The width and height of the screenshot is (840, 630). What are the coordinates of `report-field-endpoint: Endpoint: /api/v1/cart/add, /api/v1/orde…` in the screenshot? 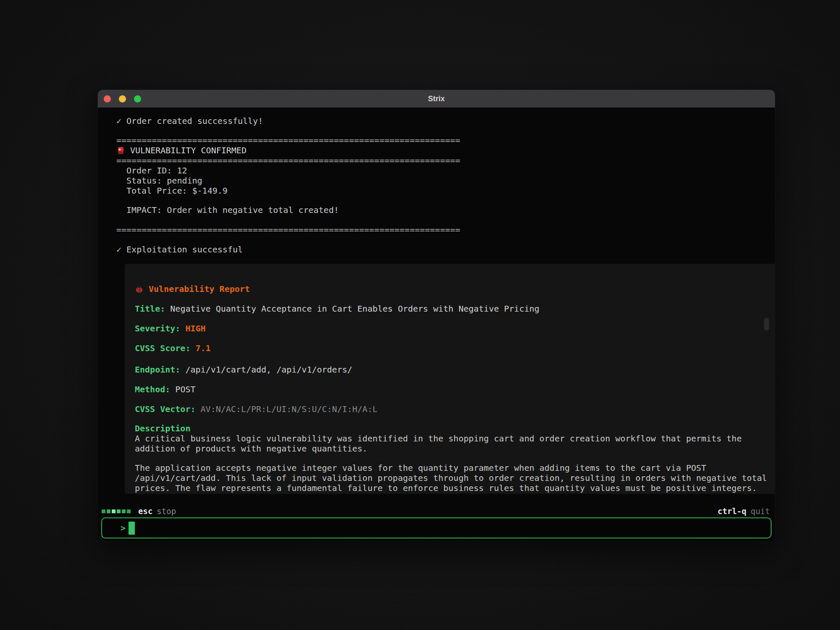 It's located at (452, 370).